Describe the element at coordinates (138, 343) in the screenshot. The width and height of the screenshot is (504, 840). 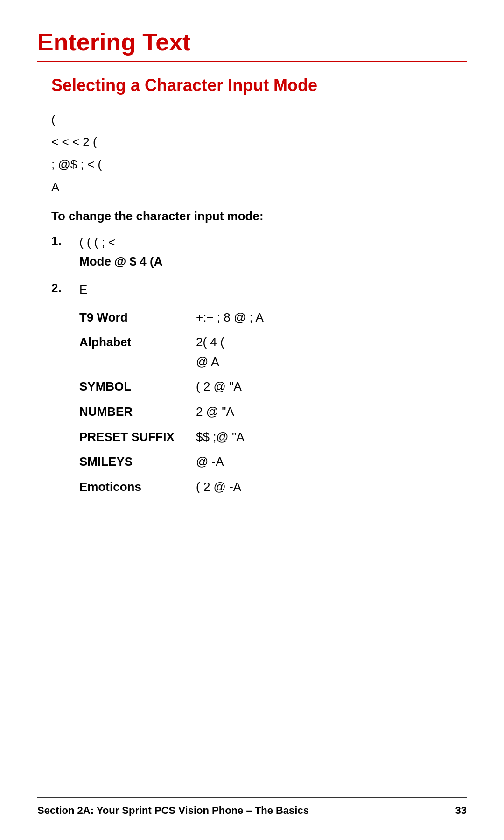
I see `mode-name-alphabet: Alphabet` at that location.